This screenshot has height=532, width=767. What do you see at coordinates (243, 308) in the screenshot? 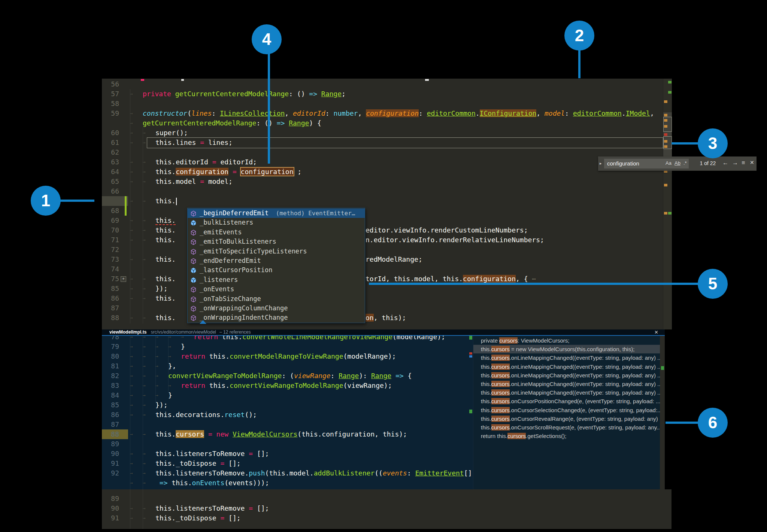
I see `suggest-item-label: _onWrappingColumnChange` at bounding box center [243, 308].